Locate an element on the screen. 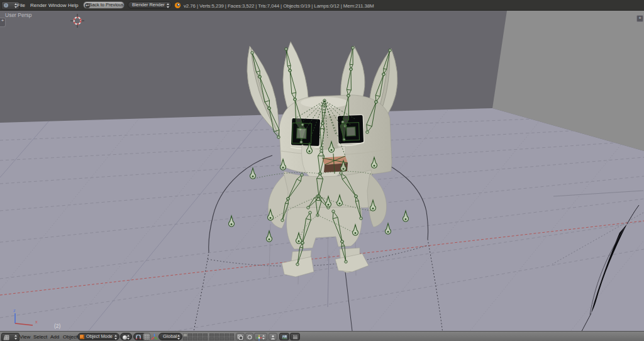 The image size is (644, 341). render-still-icon is located at coordinates (284, 337).